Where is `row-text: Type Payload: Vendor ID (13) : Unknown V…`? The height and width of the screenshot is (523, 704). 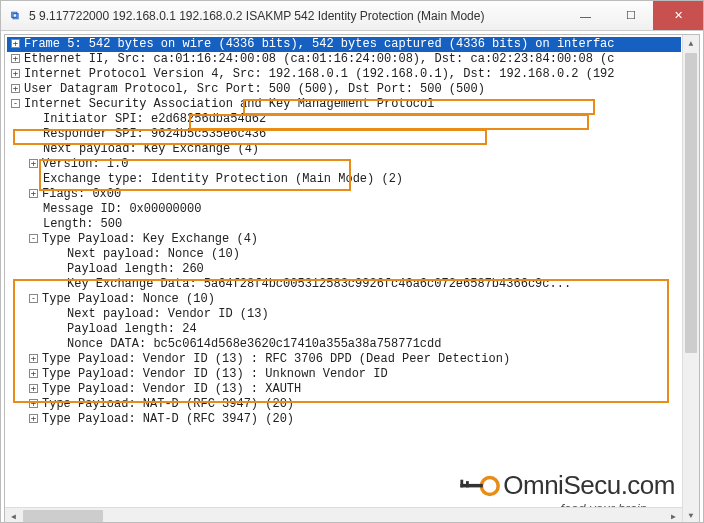 row-text: Type Payload: Vendor ID (13) : Unknown V… is located at coordinates (215, 374).